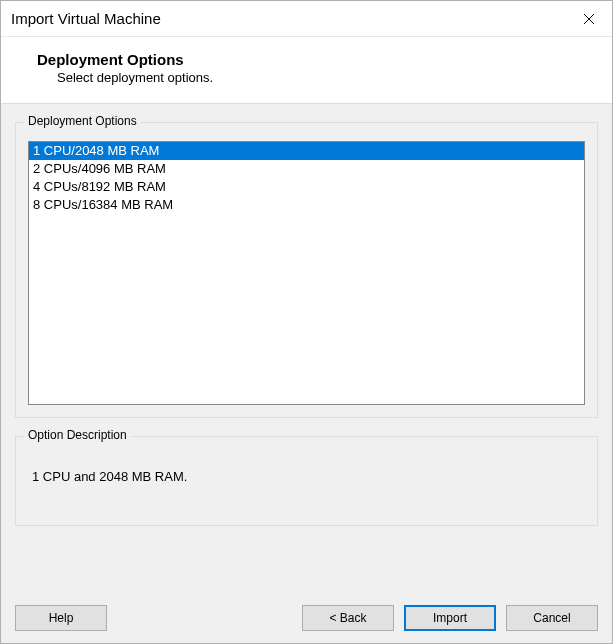  I want to click on list-item: 8 CPUs/16384 MB RAM, so click(306, 205).